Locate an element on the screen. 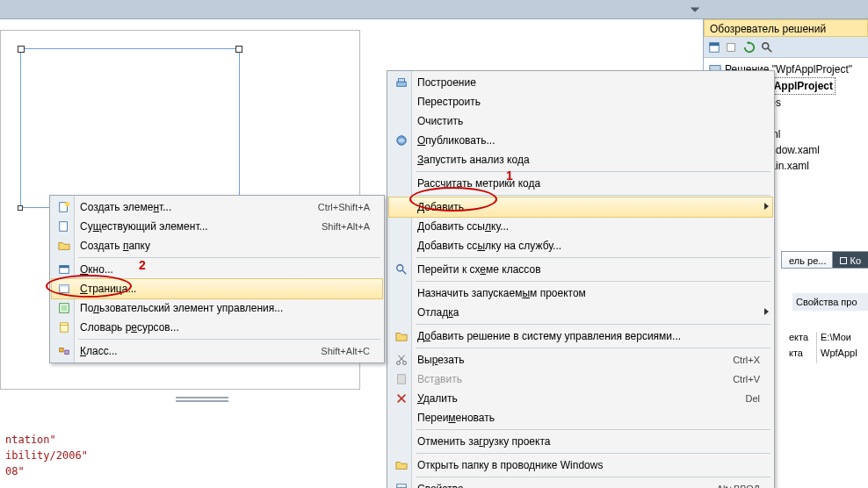 The width and height of the screenshot is (868, 488). menu-add-service-reference: Добавить ссылку на службу... is located at coordinates (581, 246).